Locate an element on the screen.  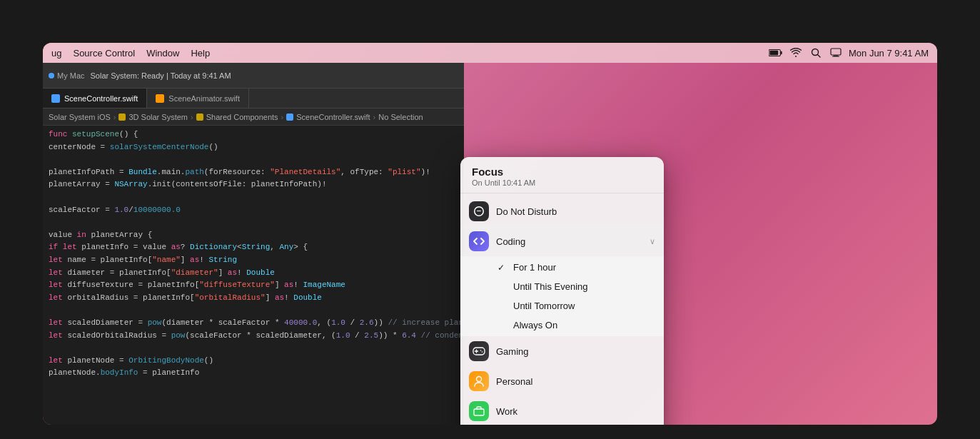
menu-item-window: Window is located at coordinates (163, 53).